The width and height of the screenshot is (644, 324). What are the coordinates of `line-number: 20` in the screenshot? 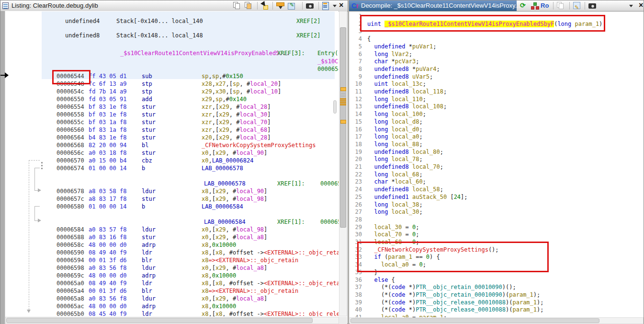 It's located at (356, 159).